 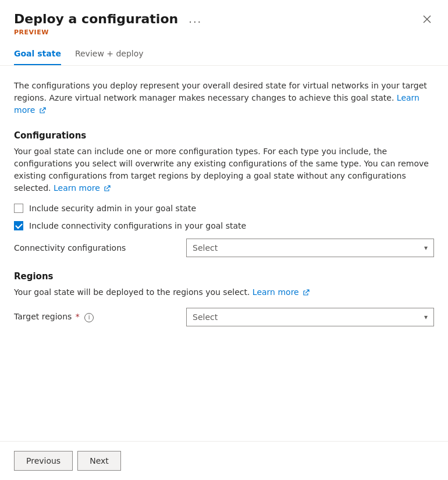 I want to click on preview-label: PREVIEW, so click(x=224, y=33).